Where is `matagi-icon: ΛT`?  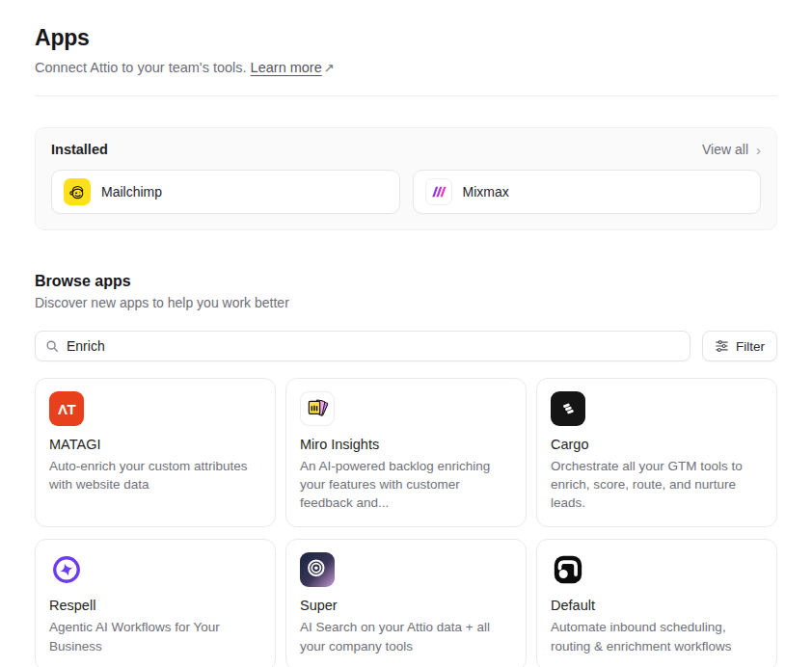 matagi-icon: ΛT is located at coordinates (67, 409).